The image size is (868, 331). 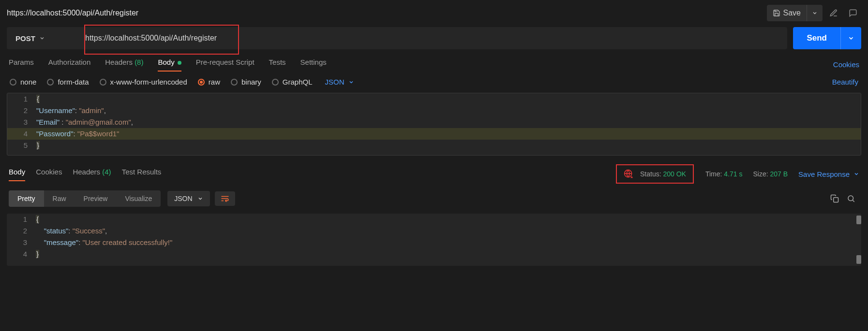 What do you see at coordinates (845, 82) in the screenshot?
I see `beautify-label: Beautify` at bounding box center [845, 82].